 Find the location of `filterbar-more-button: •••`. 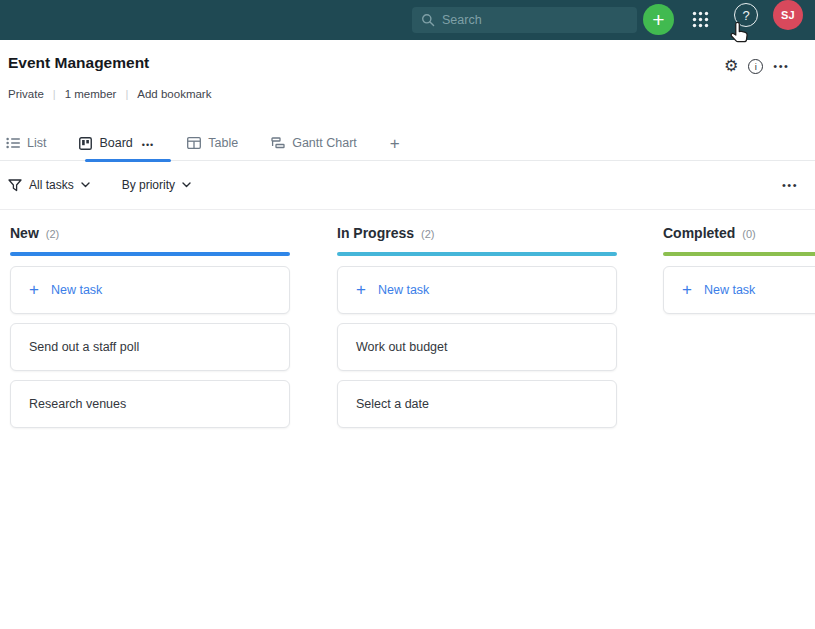

filterbar-more-button: ••• is located at coordinates (790, 185).